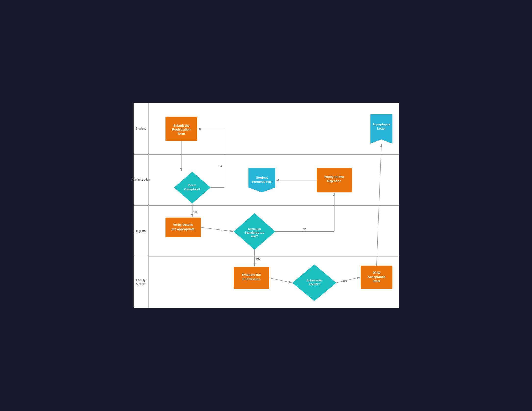 The image size is (532, 411). Describe the element at coordinates (266, 231) in the screenshot. I see `lane-registrar: Registrar` at that location.